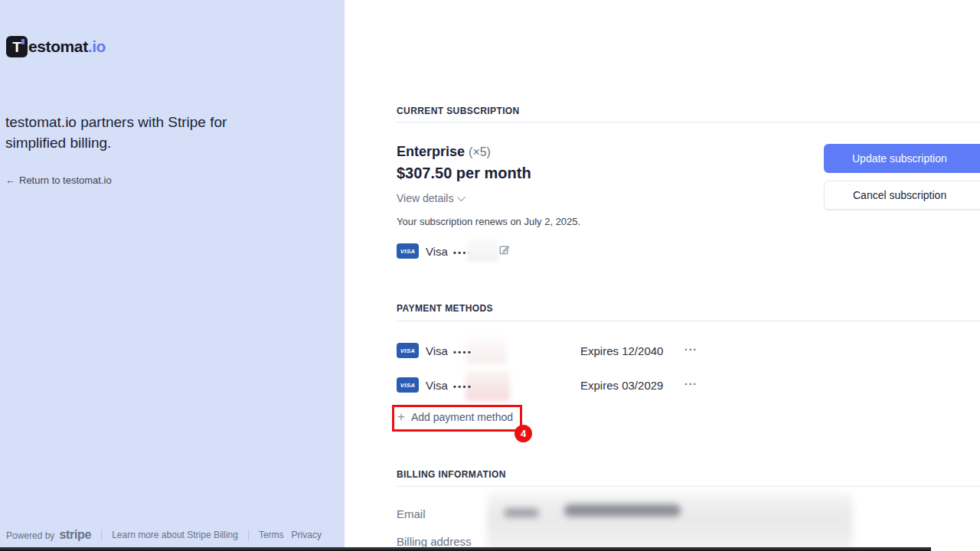 The width and height of the screenshot is (980, 551). What do you see at coordinates (430, 152) in the screenshot?
I see `plan-name: Enterprise` at bounding box center [430, 152].